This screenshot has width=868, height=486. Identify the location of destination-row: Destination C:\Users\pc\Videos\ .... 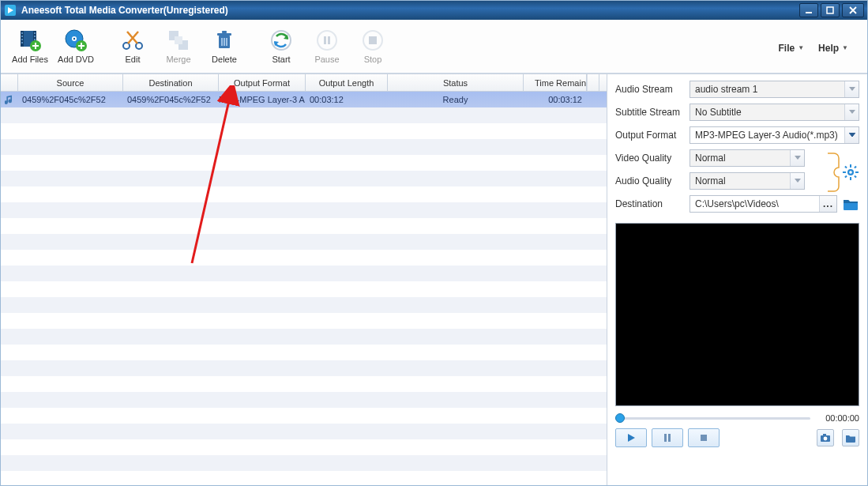
(738, 204).